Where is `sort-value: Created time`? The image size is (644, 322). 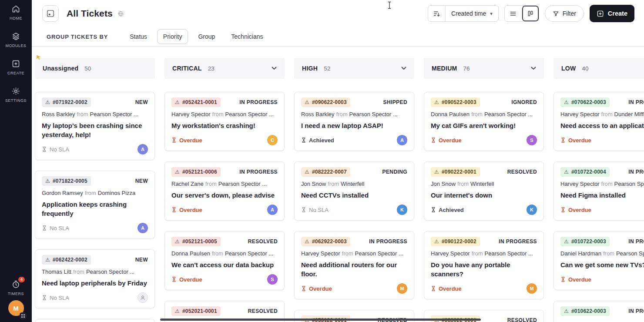 sort-value: Created time is located at coordinates (469, 13).